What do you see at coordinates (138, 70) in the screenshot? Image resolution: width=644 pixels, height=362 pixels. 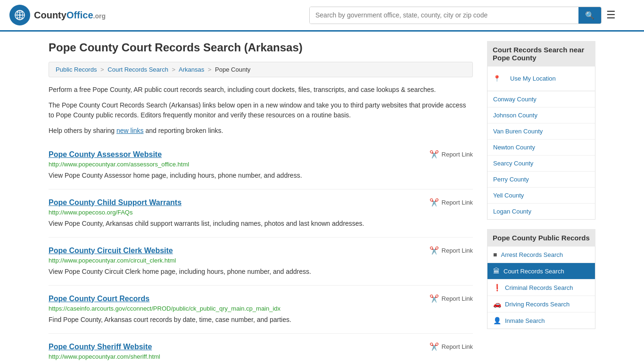 I see `breadcrumb-court-records: Court Records Search` at bounding box center [138, 70].